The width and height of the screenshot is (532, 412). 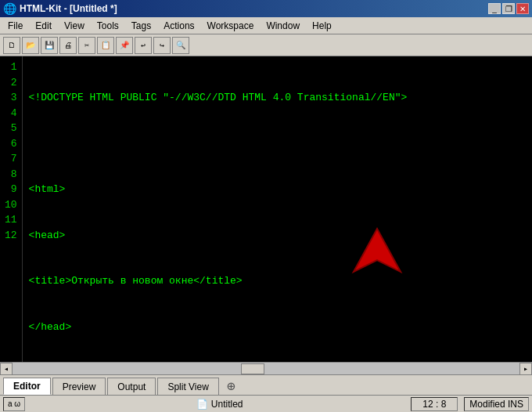 What do you see at coordinates (266, 403) in the screenshot?
I see `status-bar: a ω 📄 Untitled 12 : 8 Modified INS` at bounding box center [266, 403].